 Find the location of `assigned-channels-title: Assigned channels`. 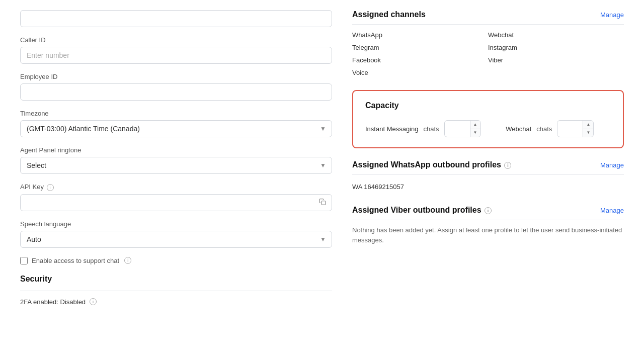

assigned-channels-title: Assigned channels is located at coordinates (389, 15).